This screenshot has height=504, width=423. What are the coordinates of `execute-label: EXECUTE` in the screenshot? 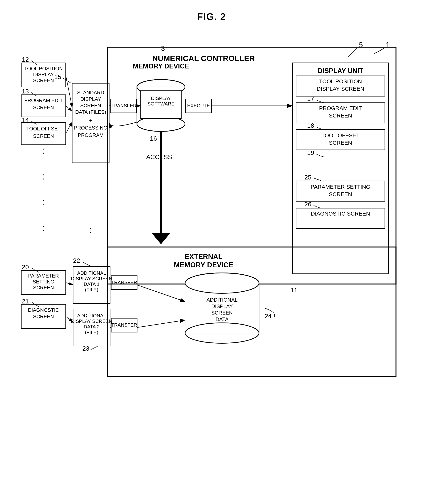 It's located at (199, 106).